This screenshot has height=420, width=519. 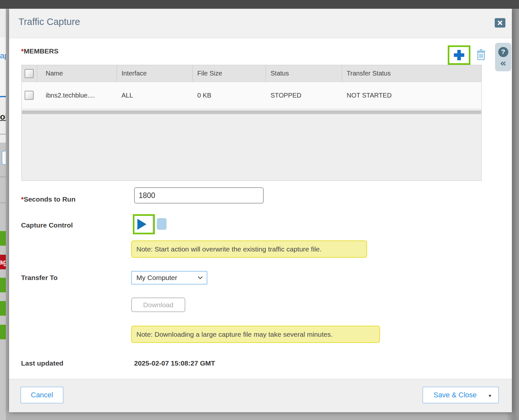 I want to click on caret-down-icon: ▾, so click(x=490, y=396).